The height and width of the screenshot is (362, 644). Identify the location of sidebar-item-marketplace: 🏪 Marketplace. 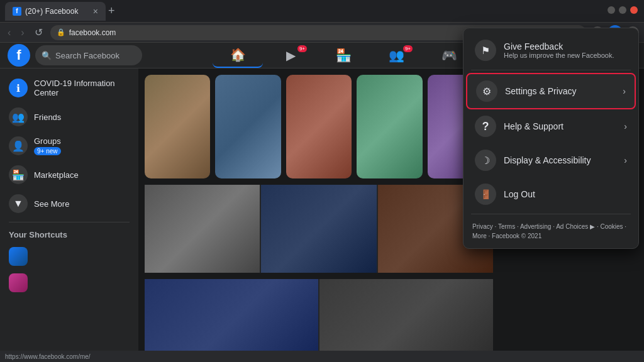
(69, 175).